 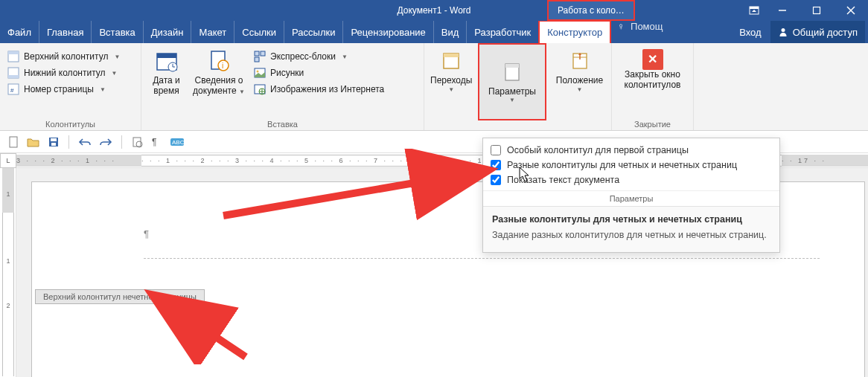 I want to click on odd-even-checkbox, so click(x=496, y=165).